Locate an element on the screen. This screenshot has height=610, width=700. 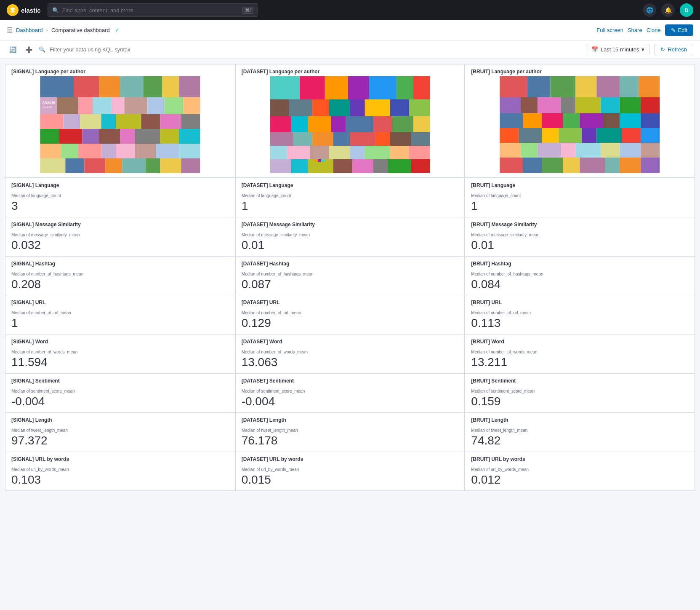
hamburger-menu-btn: ☰ is located at coordinates (10, 30).